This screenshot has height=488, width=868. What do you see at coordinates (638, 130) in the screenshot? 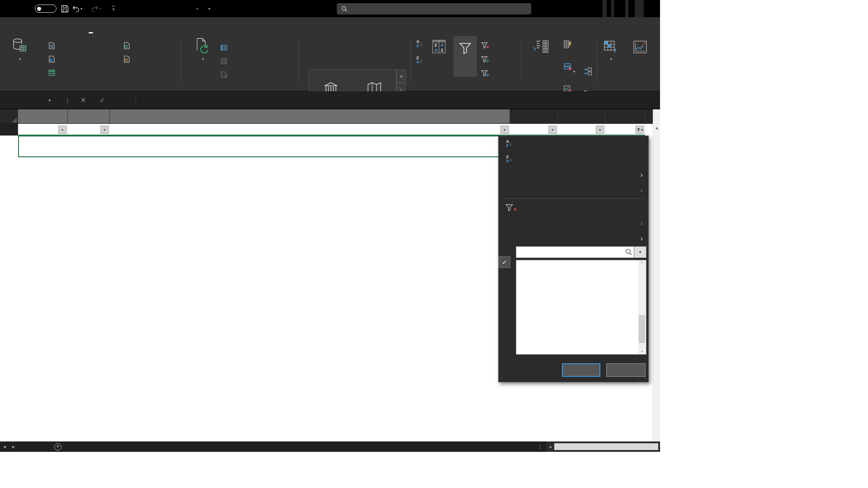
I see `filter-applied-icon` at bounding box center [638, 130].